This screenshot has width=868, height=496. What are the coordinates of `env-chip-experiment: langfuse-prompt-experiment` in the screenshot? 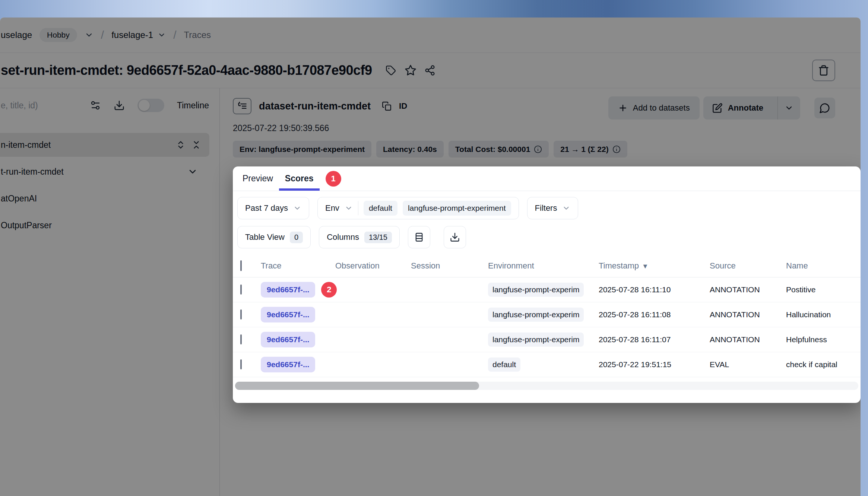 It's located at (457, 208).